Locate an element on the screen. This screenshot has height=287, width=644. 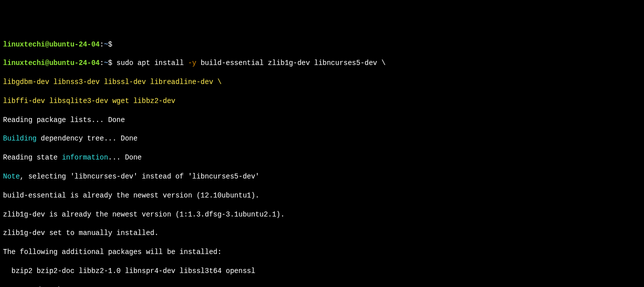
output-line: Note, selecting 'libncurses-dev' instead… is located at coordinates (322, 177).